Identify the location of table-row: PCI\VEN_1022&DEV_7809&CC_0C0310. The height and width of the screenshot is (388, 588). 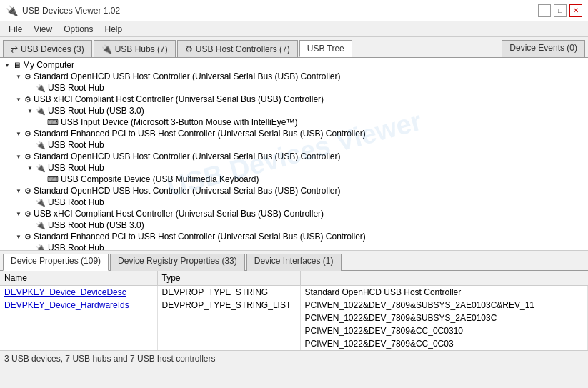
(294, 331).